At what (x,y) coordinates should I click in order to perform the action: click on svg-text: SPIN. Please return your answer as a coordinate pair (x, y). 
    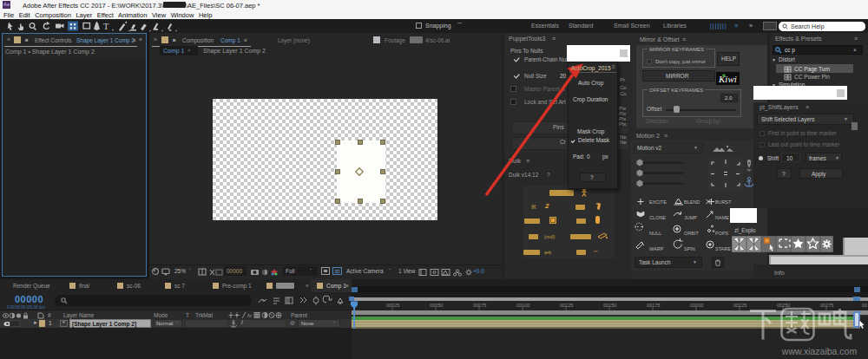
    Looking at the image, I should click on (689, 249).